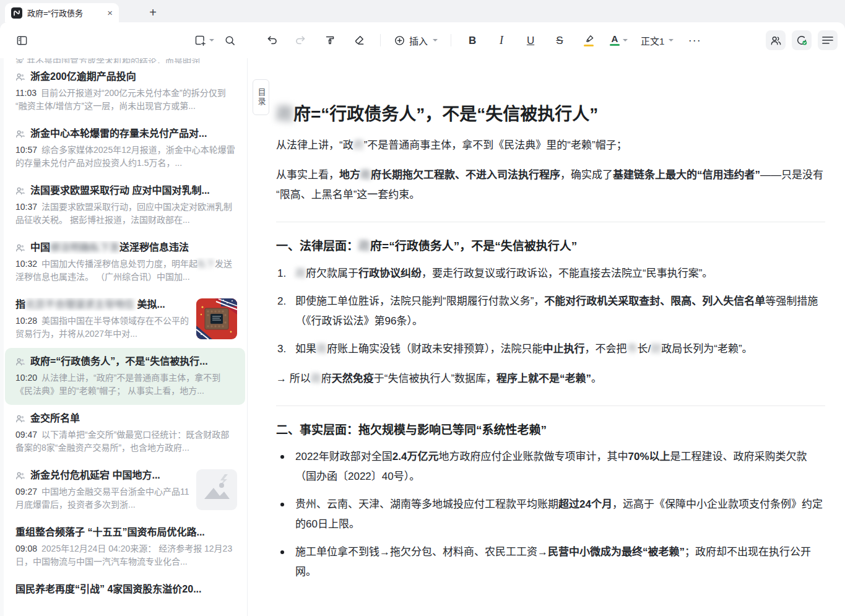 Image resolution: width=845 pixels, height=616 pixels. What do you see at coordinates (22, 41) in the screenshot?
I see `sidebar-toggle-icon` at bounding box center [22, 41].